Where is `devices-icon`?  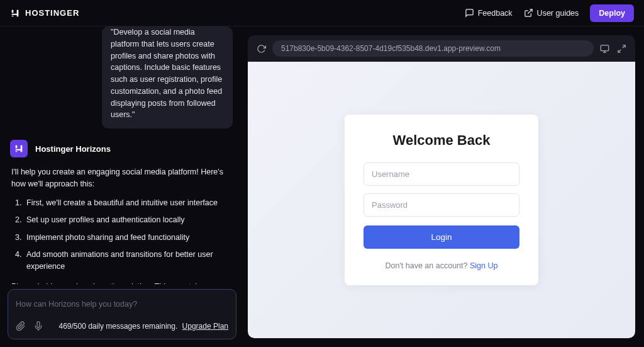 devices-icon is located at coordinates (605, 49).